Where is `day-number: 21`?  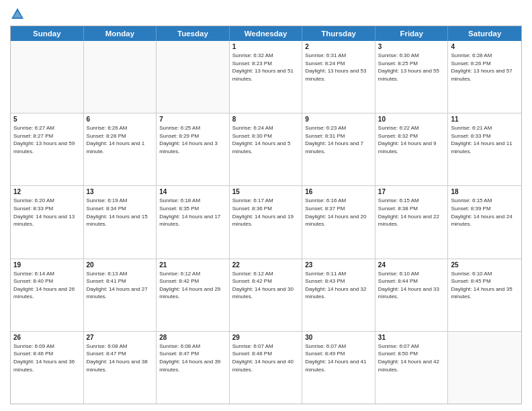 day-number: 21 is located at coordinates (193, 265).